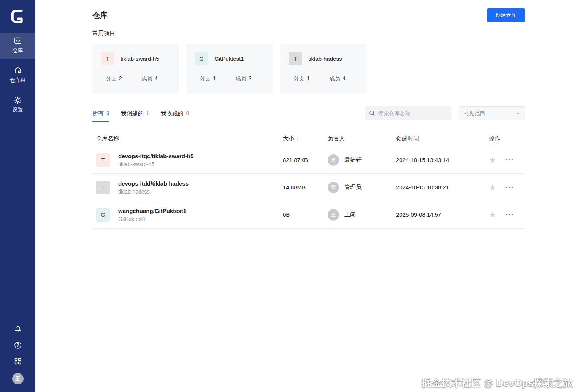 This screenshot has height=392, width=582. What do you see at coordinates (186, 138) in the screenshot?
I see `col-repo-name: 仓库名称` at bounding box center [186, 138].